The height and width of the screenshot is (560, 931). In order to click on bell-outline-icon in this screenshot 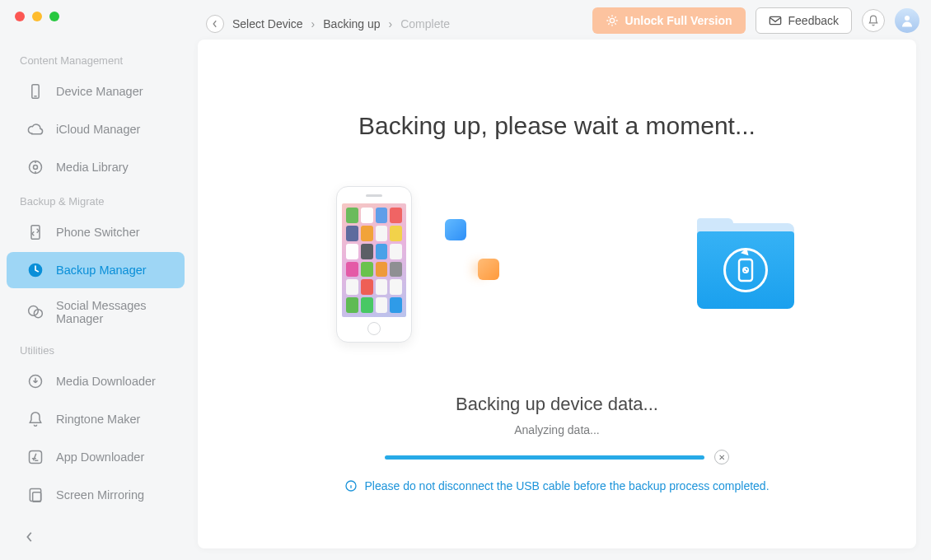, I will do `click(35, 419)`.